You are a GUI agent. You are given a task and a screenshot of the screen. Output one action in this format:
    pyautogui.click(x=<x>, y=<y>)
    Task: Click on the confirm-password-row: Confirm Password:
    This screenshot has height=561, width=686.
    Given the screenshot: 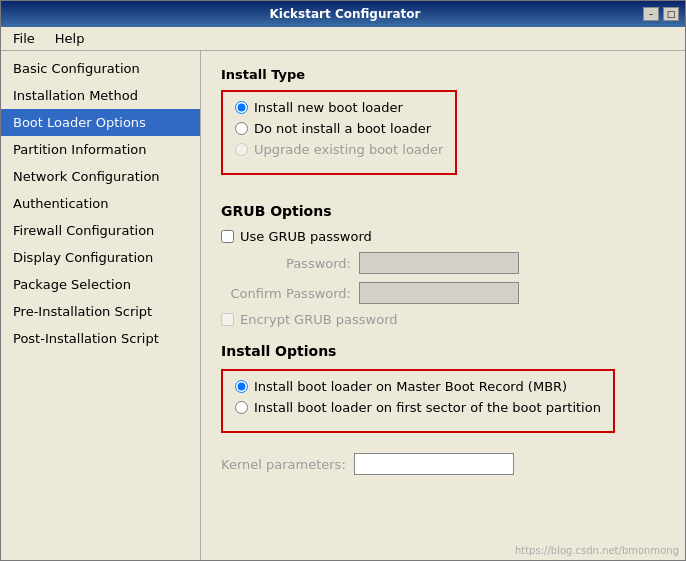 What is the action you would take?
    pyautogui.click(x=443, y=293)
    